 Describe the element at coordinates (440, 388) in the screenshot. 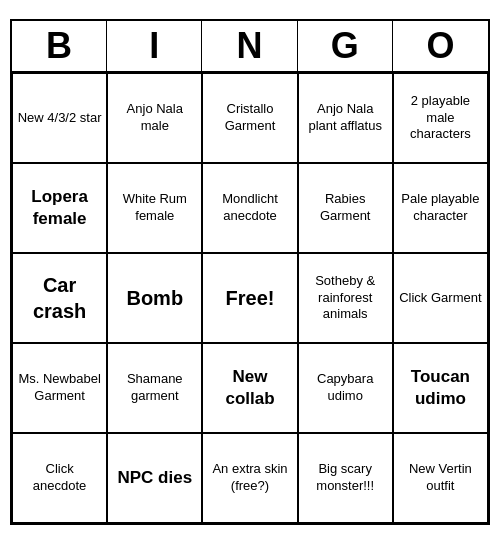

I see `bingo-cell-19: Toucan udimo` at that location.